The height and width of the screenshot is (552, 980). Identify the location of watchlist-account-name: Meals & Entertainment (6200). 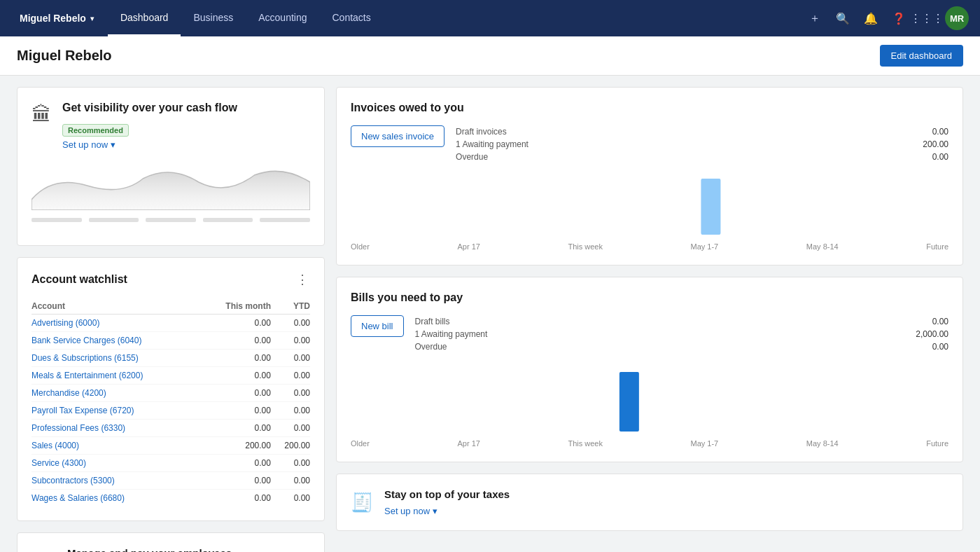
(116, 375).